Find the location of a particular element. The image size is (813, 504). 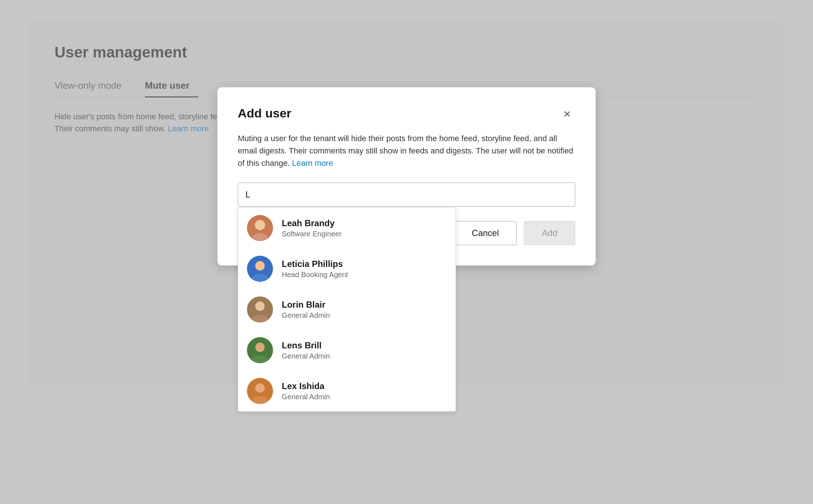

modal-title: Add user is located at coordinates (265, 113).